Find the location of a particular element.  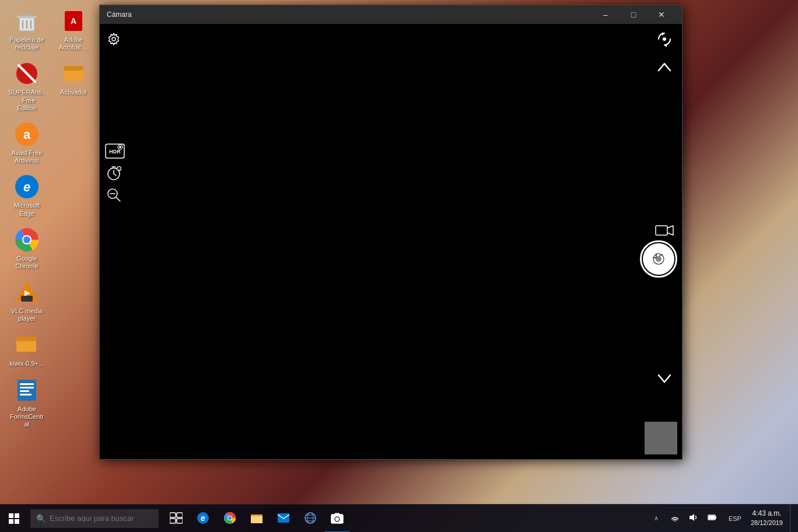

hdr-button: HDR is located at coordinates (115, 151).